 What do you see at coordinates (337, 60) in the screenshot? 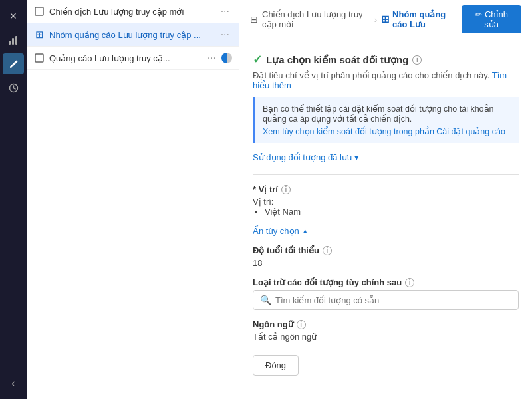
I see `section-title-text: Lựa chọn kiểm soát đối tượng` at bounding box center [337, 60].